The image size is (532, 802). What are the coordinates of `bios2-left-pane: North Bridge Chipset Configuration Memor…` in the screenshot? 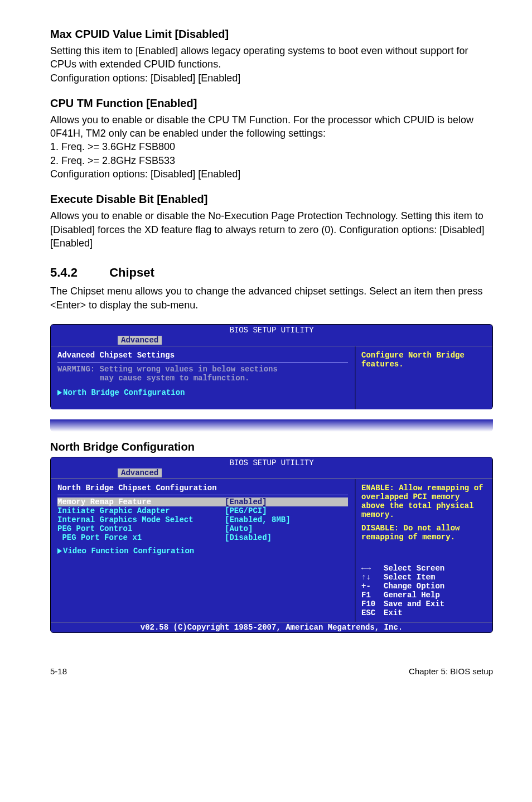 It's located at (203, 550).